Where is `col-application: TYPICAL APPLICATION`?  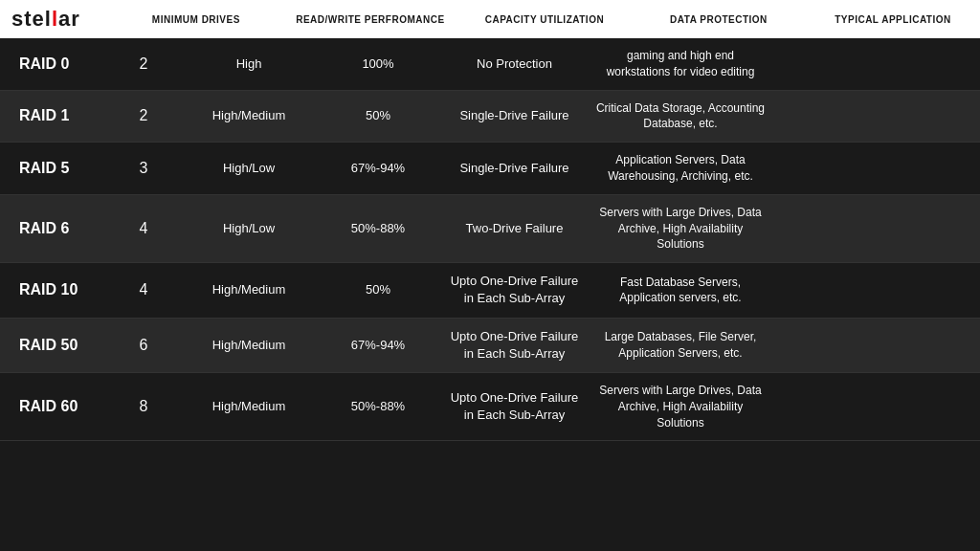 col-application: TYPICAL APPLICATION is located at coordinates (893, 19).